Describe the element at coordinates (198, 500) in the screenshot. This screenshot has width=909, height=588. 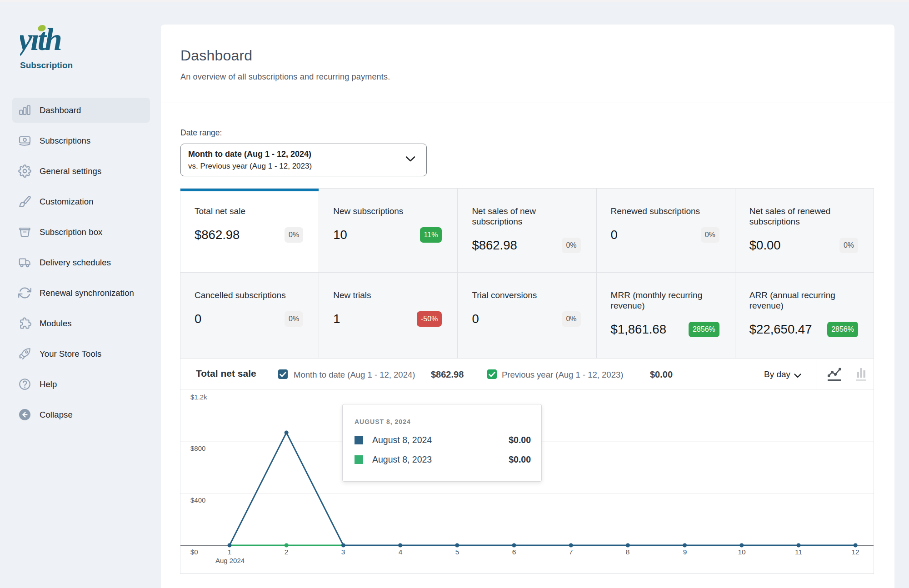
I see `svg-text: $400` at that location.